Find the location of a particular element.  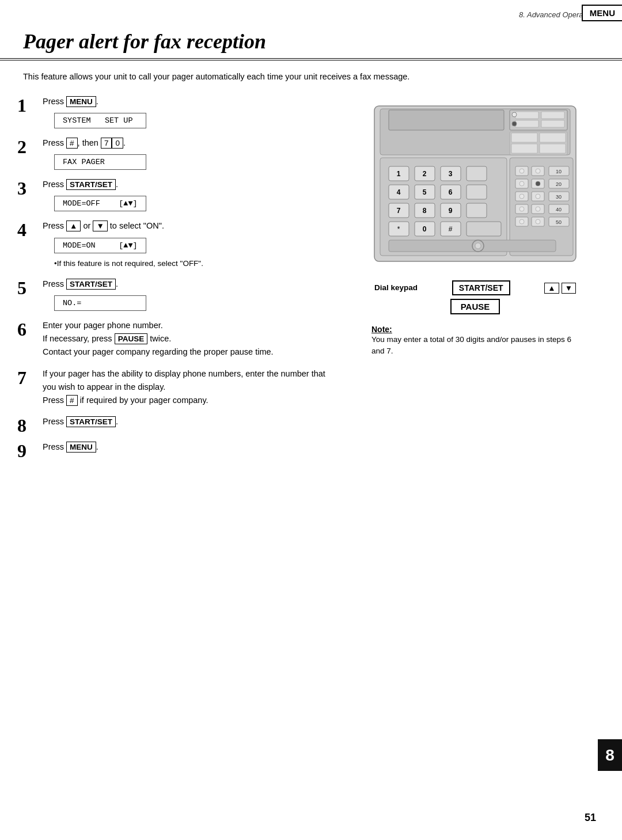

step-num-2: 2 is located at coordinates (27, 147).